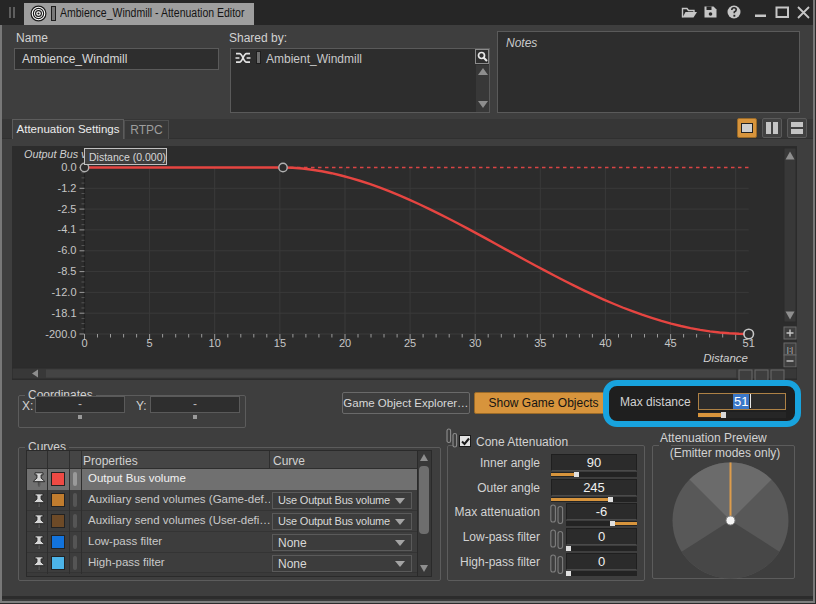 Image resolution: width=816 pixels, height=604 pixels. Describe the element at coordinates (280, 343) in the screenshot. I see `svg-text: 15` at that location.